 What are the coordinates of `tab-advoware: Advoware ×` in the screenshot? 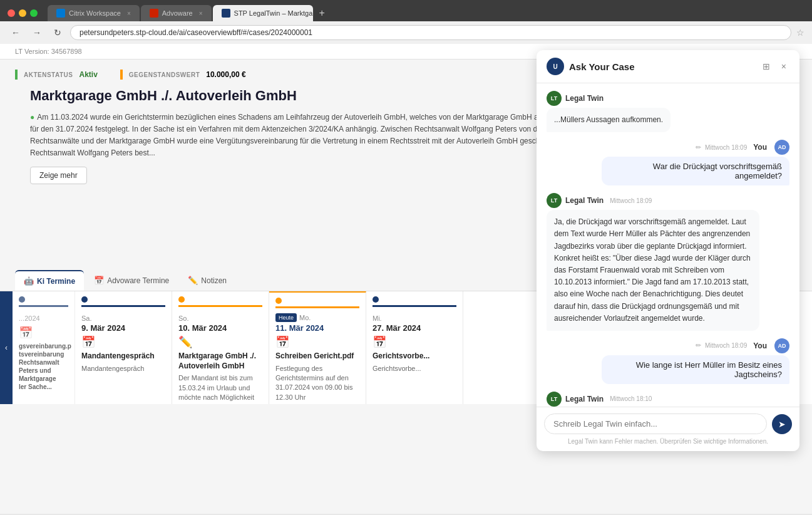 It's located at (177, 13).